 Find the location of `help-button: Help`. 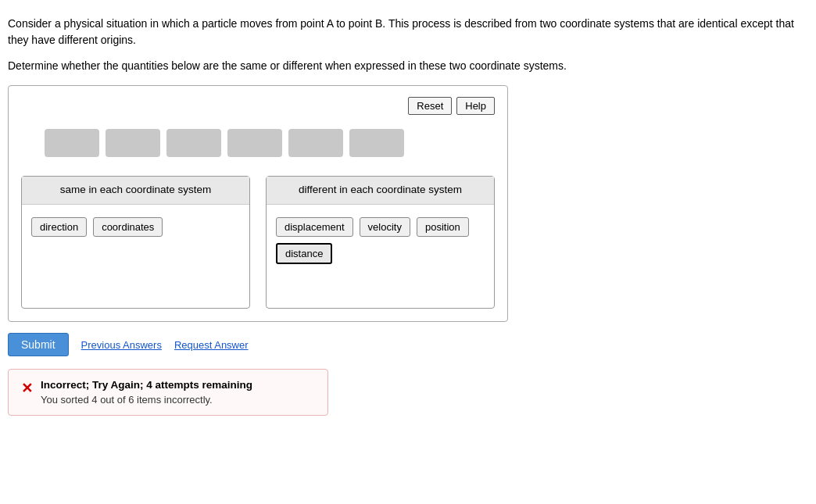

help-button: Help is located at coordinates (475, 106).